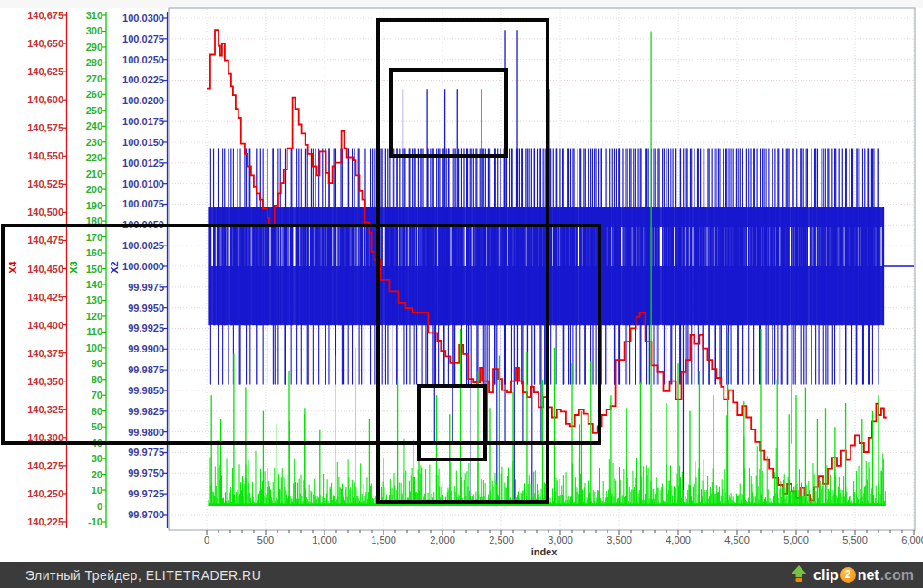  I want to click on logo-word-net: net, so click(869, 575).